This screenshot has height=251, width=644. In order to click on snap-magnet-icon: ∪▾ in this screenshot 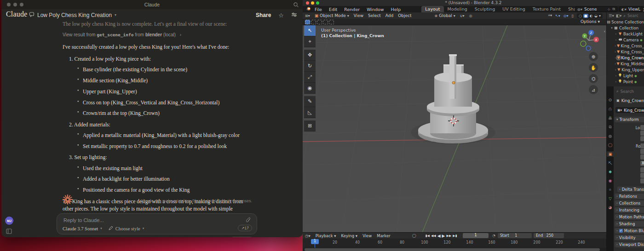, I will do `click(462, 16)`.